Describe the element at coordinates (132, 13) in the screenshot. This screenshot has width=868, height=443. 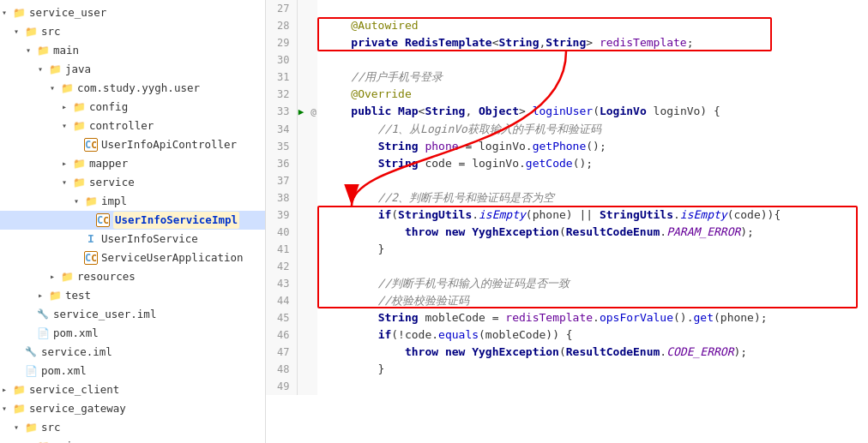
I see `tree-item-service_user: service_user` at that location.